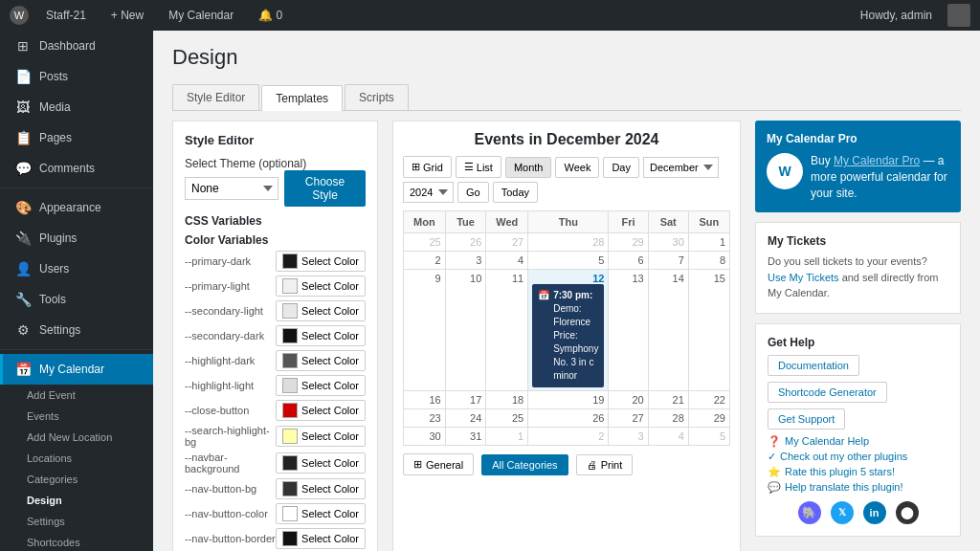 Image resolution: width=980 pixels, height=551 pixels. I want to click on cal-day-3-3: 19, so click(568, 400).